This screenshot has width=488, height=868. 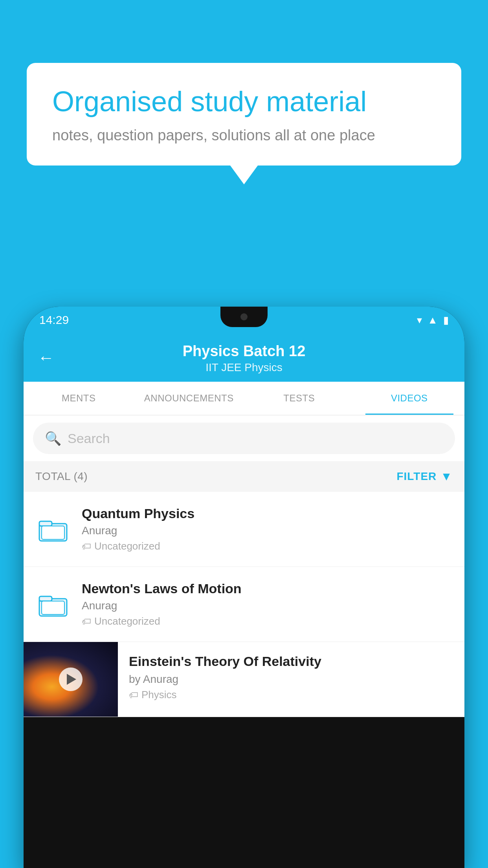 What do you see at coordinates (267, 589) in the screenshot?
I see `item-title: Newton's Laws of Motion` at bounding box center [267, 589].